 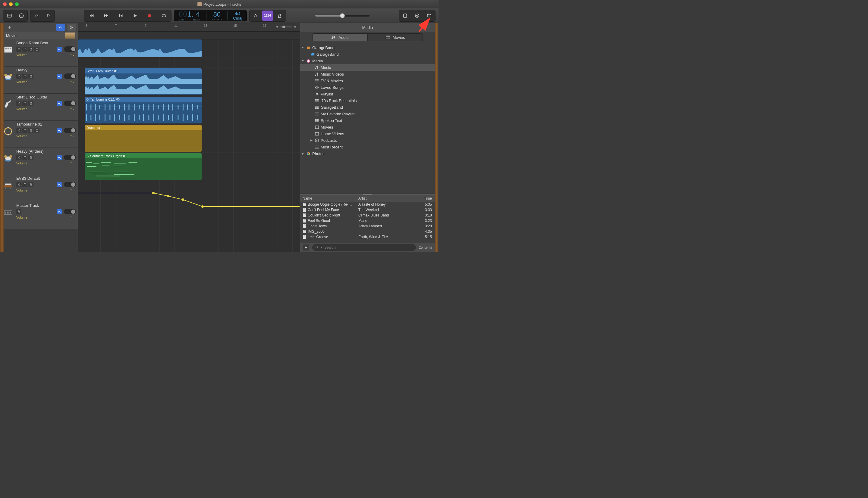 What do you see at coordinates (417, 16) in the screenshot?
I see `loop-browser-button` at bounding box center [417, 16].